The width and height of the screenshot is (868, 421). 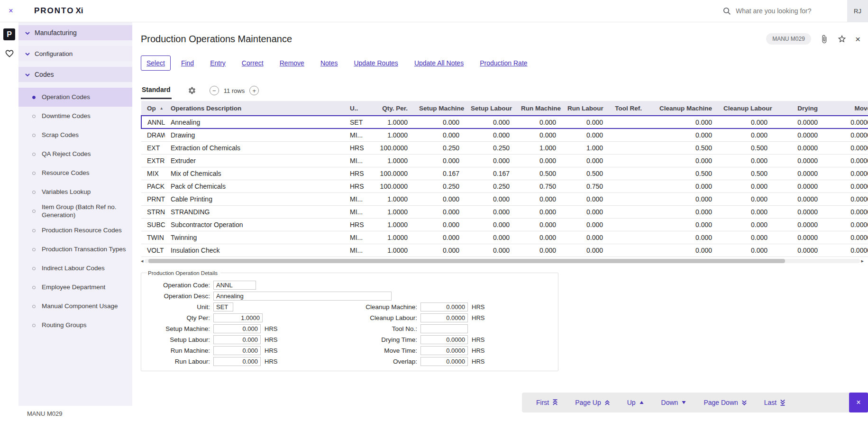 I want to click on action-update-routes-button: Update Routes, so click(x=375, y=63).